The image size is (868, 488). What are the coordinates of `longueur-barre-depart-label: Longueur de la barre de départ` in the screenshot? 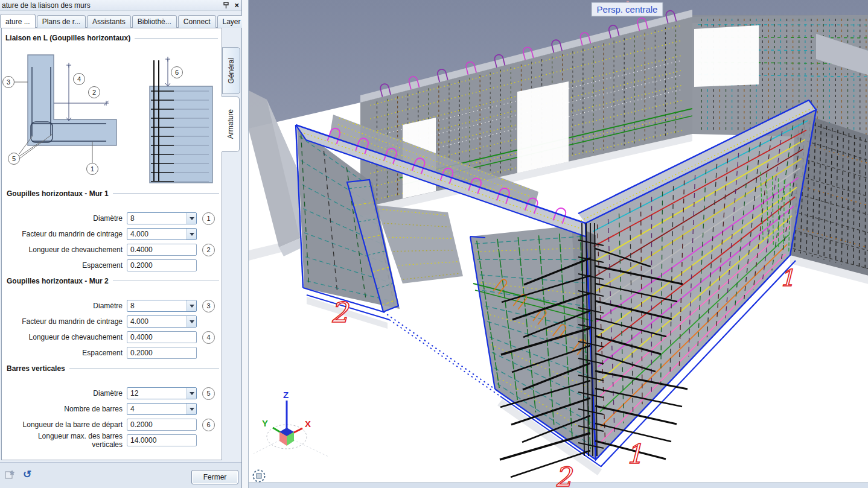 It's located at (66, 425).